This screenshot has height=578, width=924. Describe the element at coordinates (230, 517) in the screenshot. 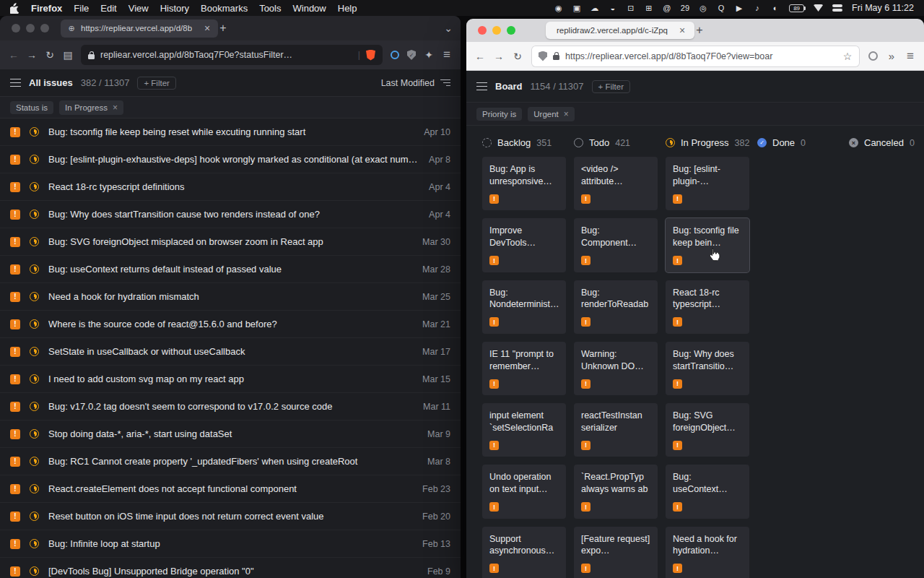

I see `issue-row: Reset button on iOS time input does not …` at that location.